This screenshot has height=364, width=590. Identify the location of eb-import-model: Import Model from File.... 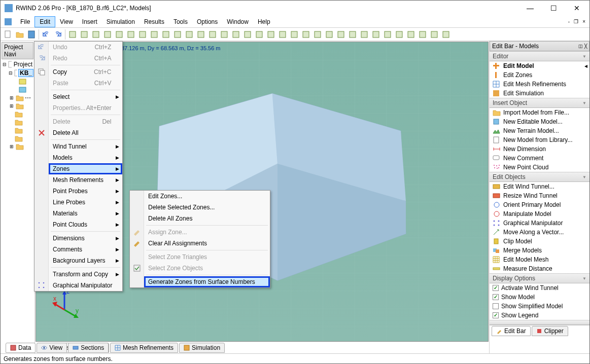
(540, 113).